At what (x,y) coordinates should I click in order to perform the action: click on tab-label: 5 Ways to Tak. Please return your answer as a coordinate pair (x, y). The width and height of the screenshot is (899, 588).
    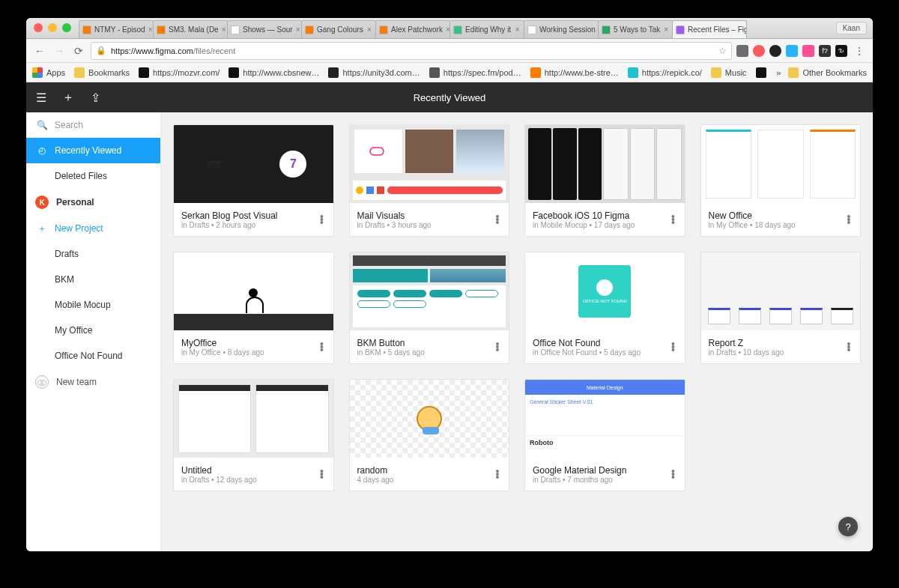
    Looking at the image, I should click on (637, 30).